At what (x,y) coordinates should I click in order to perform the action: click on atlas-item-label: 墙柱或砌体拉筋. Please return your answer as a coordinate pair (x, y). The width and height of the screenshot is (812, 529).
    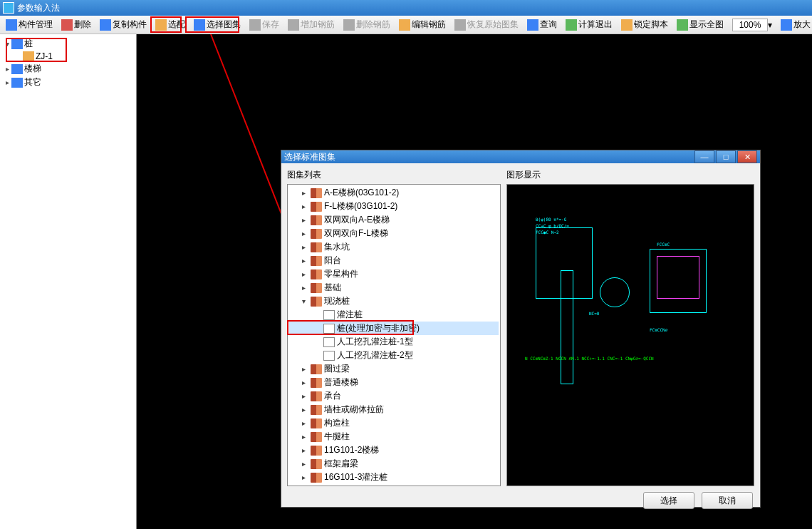
    Looking at the image, I should click on (354, 409).